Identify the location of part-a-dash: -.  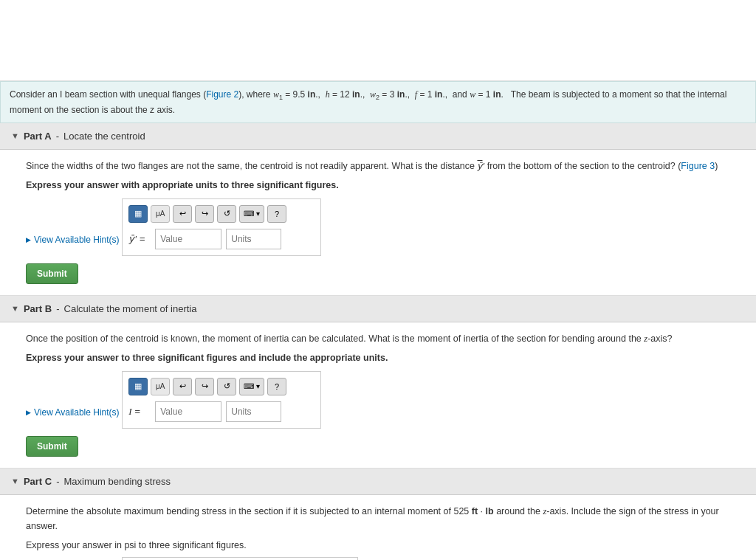
(58, 136).